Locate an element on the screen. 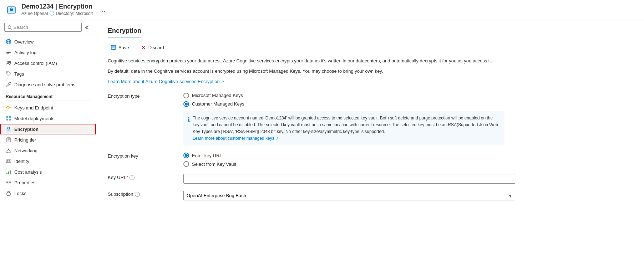 This screenshot has height=256, width=644. sidebar-item-keys-endpoint: Keys and Endpoint is located at coordinates (48, 108).